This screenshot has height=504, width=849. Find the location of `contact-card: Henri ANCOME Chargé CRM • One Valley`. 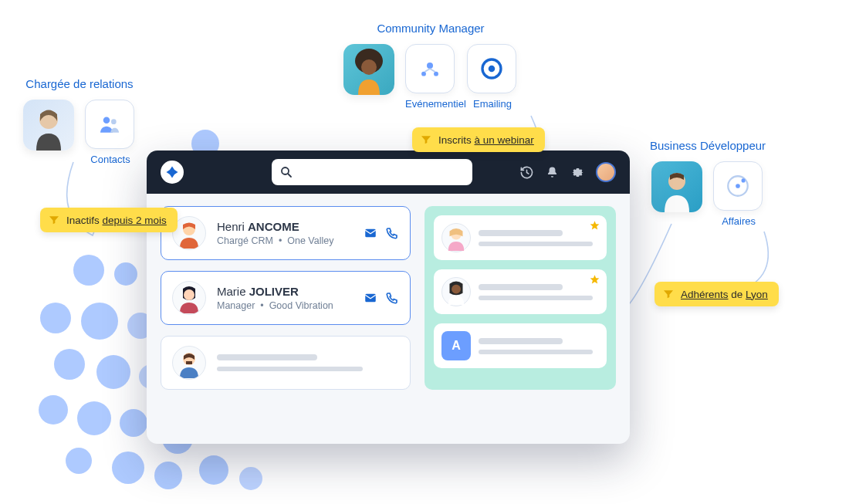

contact-card: Henri ANCOME Chargé CRM • One Valley is located at coordinates (286, 233).